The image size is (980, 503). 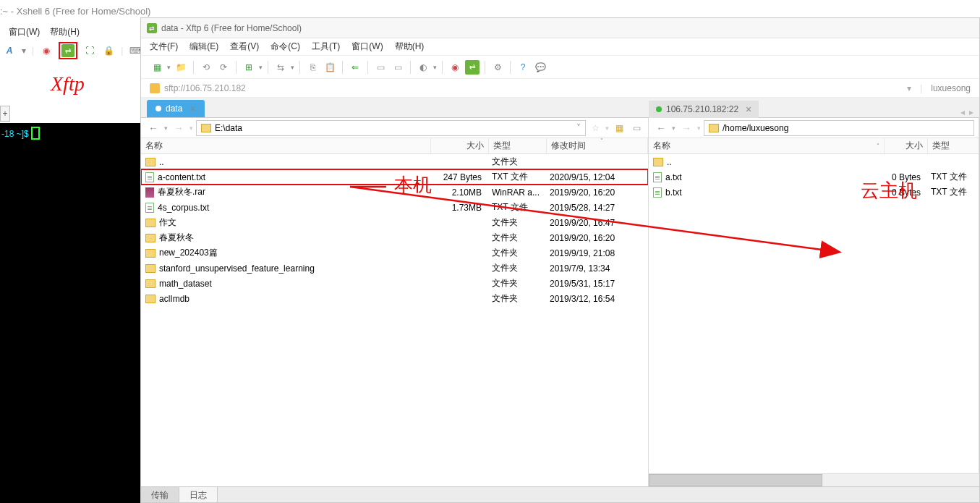 I want to click on new-tab-button: +, so click(x=5, y=114).